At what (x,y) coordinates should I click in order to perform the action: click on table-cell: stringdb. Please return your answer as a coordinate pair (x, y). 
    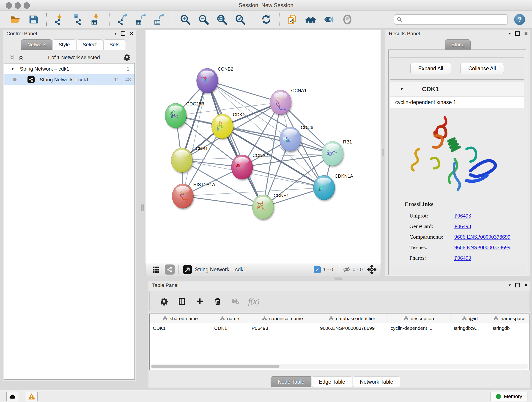
    Looking at the image, I should click on (509, 328).